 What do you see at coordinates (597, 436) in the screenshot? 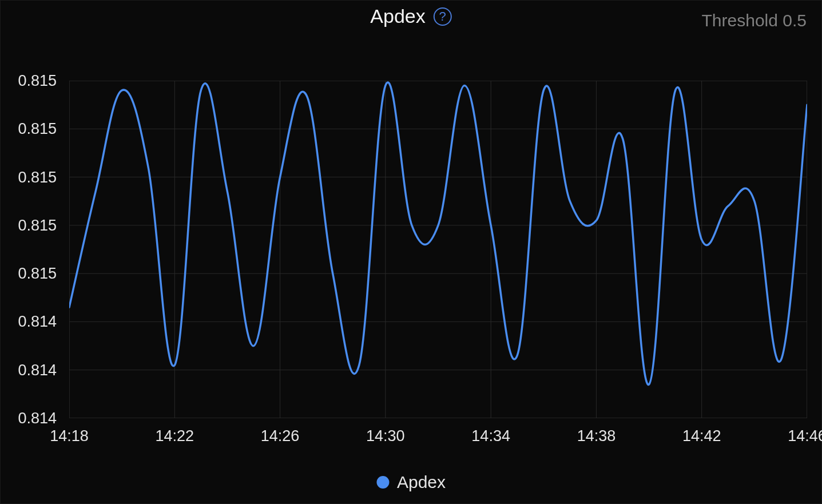
I see `x-tick-label: 14:38` at bounding box center [597, 436].